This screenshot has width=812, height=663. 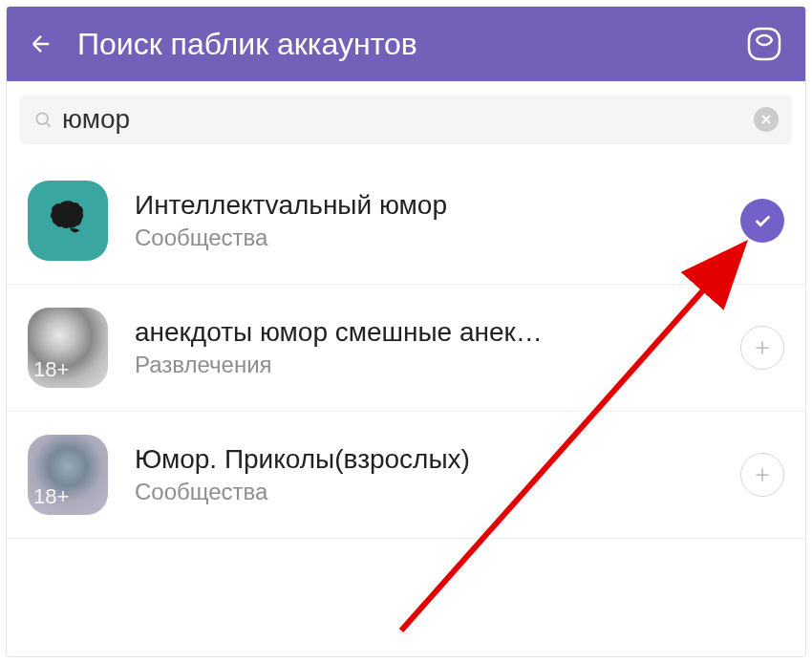 I want to click on result-subtitle: Развлечения, so click(x=424, y=365).